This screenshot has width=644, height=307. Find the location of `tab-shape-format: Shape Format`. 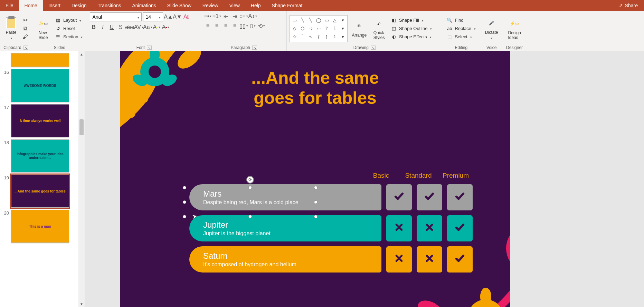

tab-shape-format: Shape Format is located at coordinates (287, 6).